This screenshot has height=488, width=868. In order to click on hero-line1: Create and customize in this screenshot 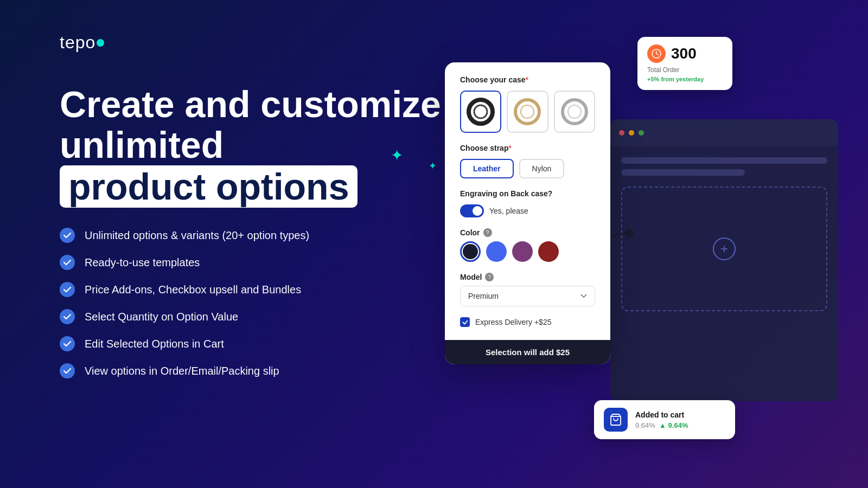, I will do `click(251, 104)`.